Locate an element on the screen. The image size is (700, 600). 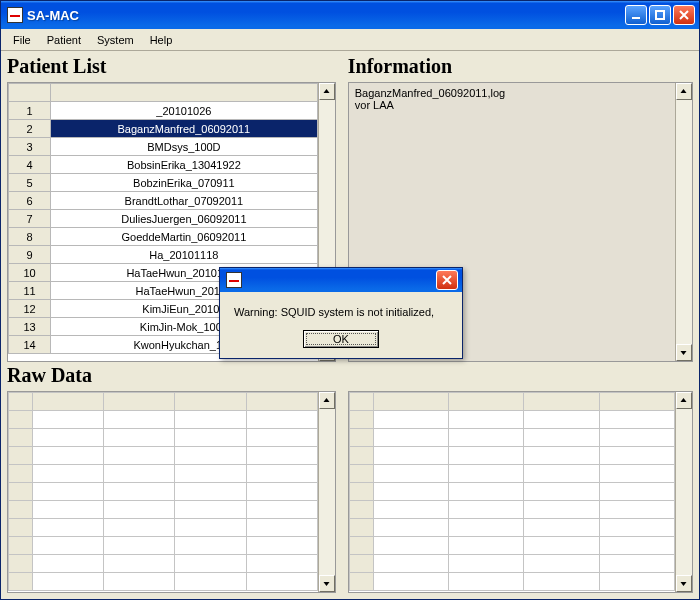
information-scrollbar is located at coordinates (684, 222).